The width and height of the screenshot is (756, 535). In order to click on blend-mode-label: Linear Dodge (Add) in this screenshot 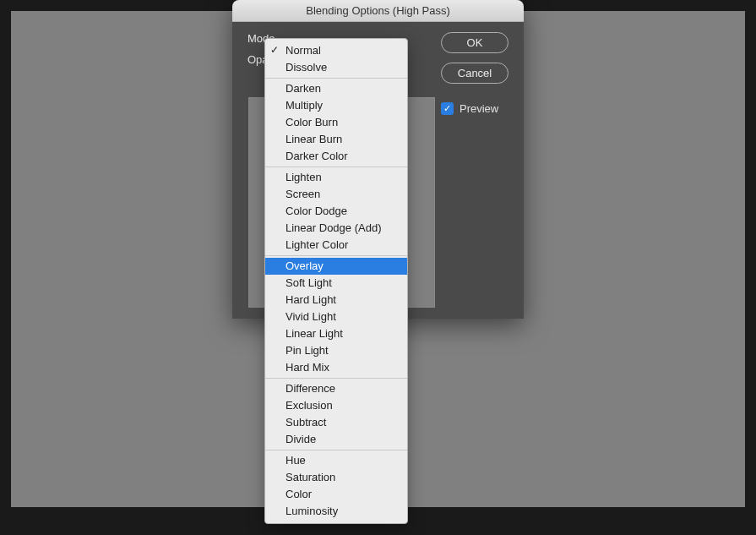, I will do `click(333, 228)`.